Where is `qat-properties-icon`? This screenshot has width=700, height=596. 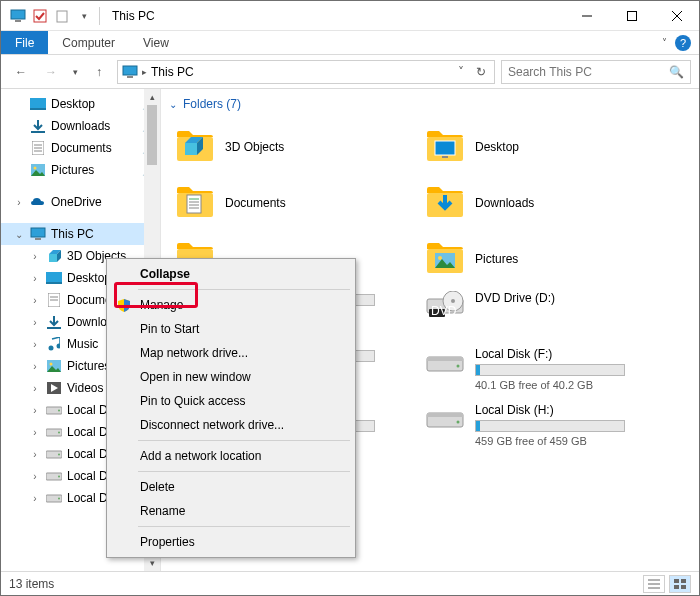 qat-properties-icon is located at coordinates (40, 16).